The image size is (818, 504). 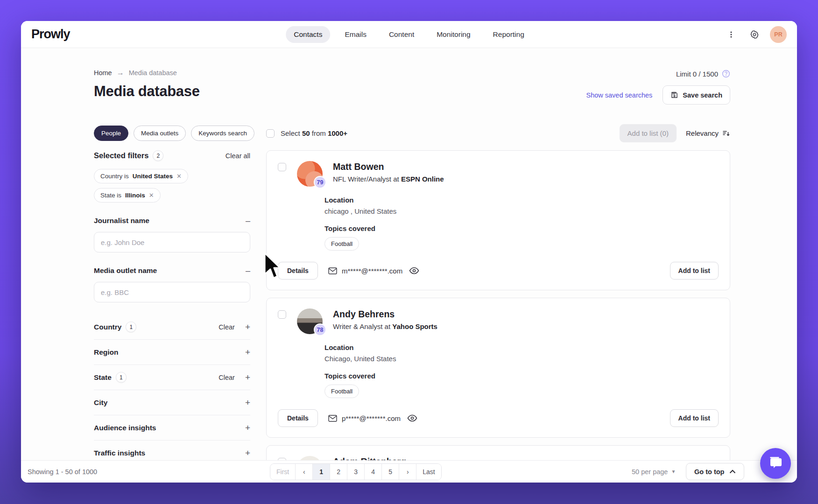 What do you see at coordinates (227, 327) in the screenshot?
I see `country-clear-link: Clear` at bounding box center [227, 327].